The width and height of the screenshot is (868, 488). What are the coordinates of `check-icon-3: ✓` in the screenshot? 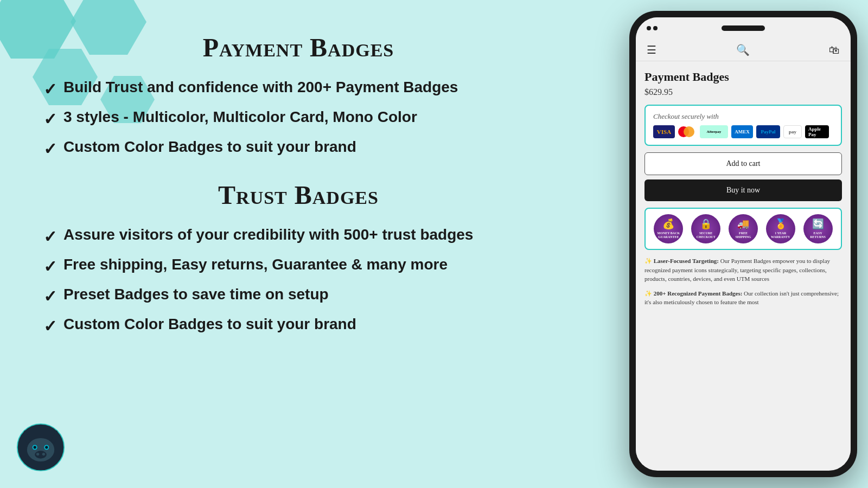 It's located at (50, 149).